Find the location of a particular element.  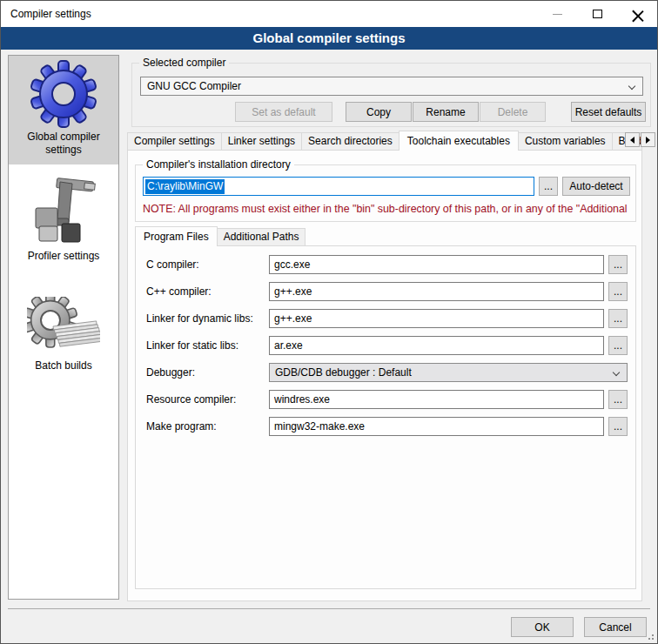

tab-additional-paths: Additional Paths is located at coordinates (261, 237).